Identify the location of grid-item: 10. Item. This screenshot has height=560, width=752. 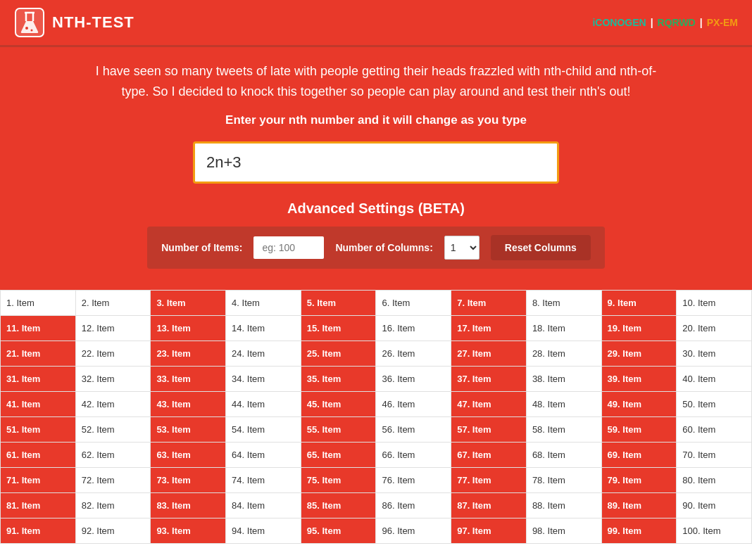
(714, 303).